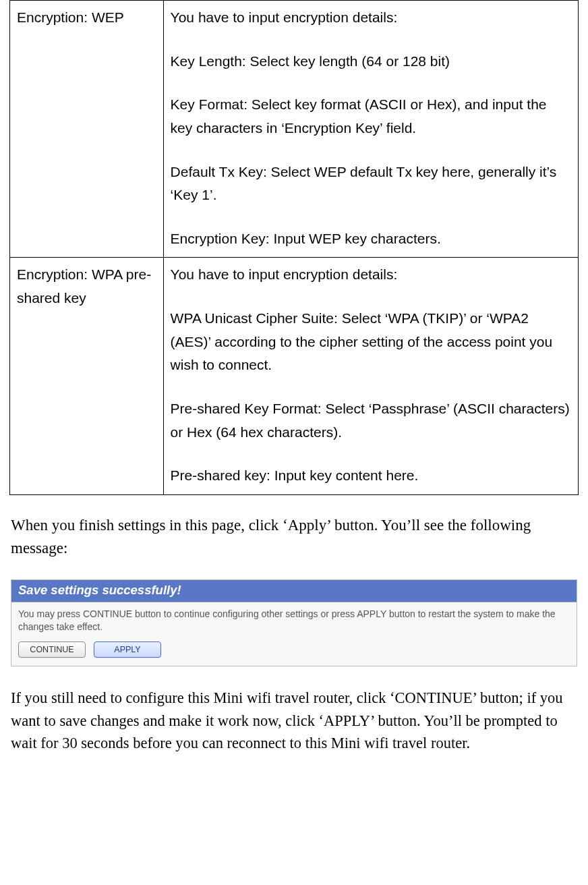  What do you see at coordinates (52, 650) in the screenshot?
I see `continue-button: CONTINUE` at bounding box center [52, 650].